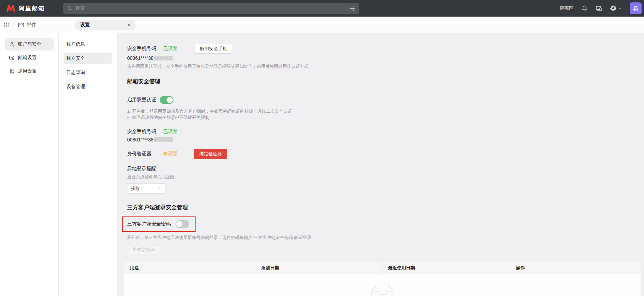 This screenshot has height=296, width=644. Describe the element at coordinates (29, 44) in the screenshot. I see `sidebar-item-account-security: 账户与安全` at that location.